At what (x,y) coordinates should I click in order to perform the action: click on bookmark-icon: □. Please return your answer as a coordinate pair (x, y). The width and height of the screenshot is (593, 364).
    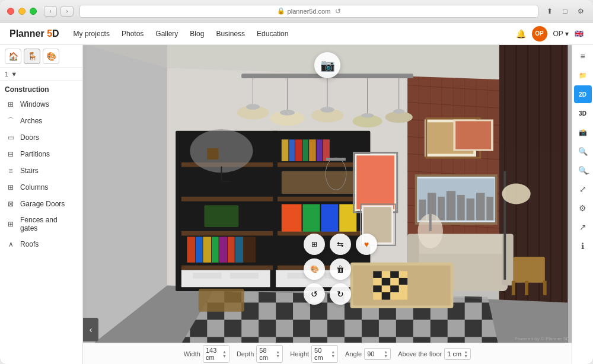
    Looking at the image, I should click on (565, 11).